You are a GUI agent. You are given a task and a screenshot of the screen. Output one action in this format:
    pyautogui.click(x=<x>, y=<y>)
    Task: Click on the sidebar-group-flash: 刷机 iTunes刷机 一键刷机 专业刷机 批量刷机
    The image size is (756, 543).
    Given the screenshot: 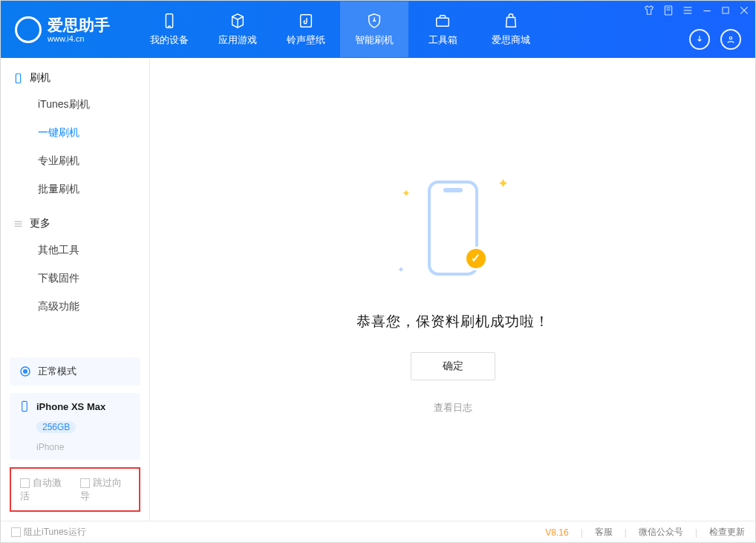 What is the action you would take?
    pyautogui.click(x=75, y=131)
    